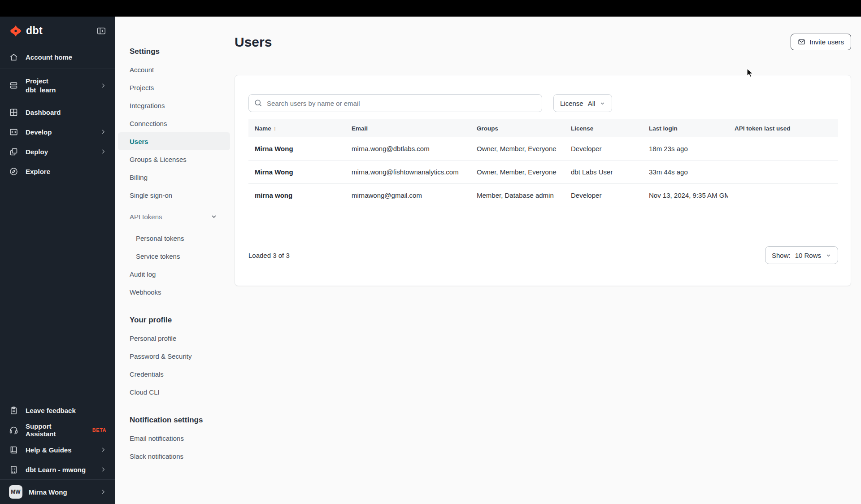 This screenshot has width=861, height=504. What do you see at coordinates (13, 132) in the screenshot?
I see `develop-icon` at bounding box center [13, 132].